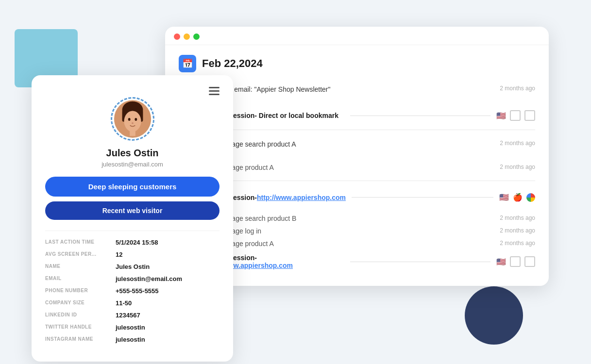 This screenshot has width=591, height=364. What do you see at coordinates (357, 64) in the screenshot?
I see `date-header: 📅 Feb 22,2024` at bounding box center [357, 64].